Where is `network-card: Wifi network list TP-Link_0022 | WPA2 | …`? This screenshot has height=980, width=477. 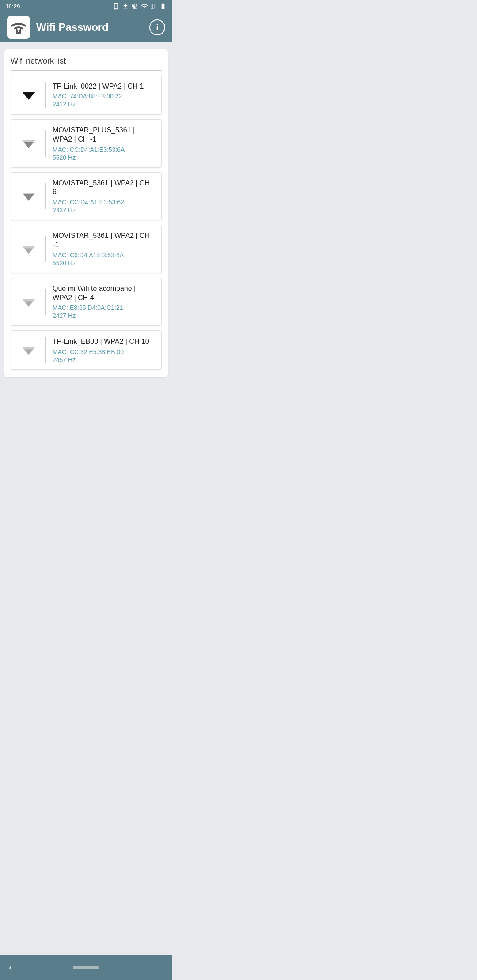 network-card: Wifi network list TP-Link_0022 | WPA2 | … is located at coordinates (86, 213).